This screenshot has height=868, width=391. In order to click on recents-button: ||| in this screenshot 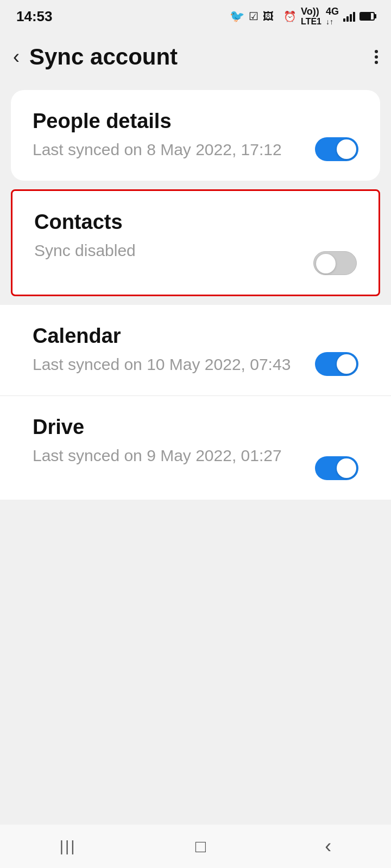, I will do `click(68, 846)`.